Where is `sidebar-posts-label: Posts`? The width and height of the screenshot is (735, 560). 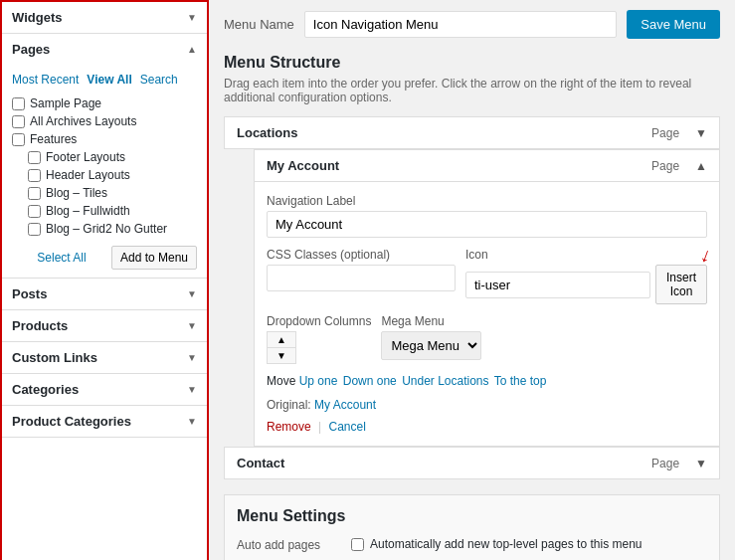 sidebar-posts-label: Posts is located at coordinates (30, 294).